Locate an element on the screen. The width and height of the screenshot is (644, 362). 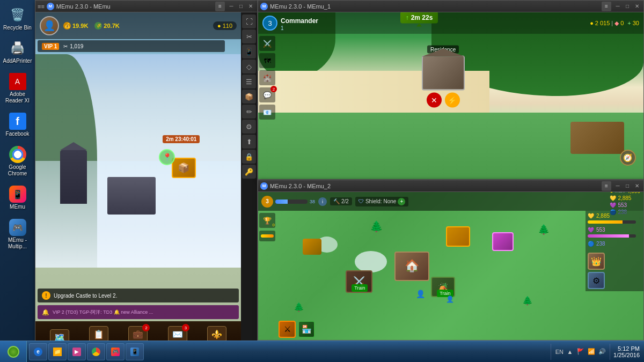
sidebar-elixir-icon: 💜 is located at coordinates (591, 230).